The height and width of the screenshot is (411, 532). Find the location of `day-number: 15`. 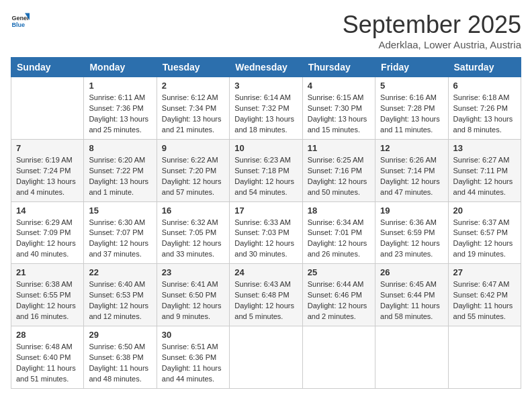

day-number: 15 is located at coordinates (120, 211).